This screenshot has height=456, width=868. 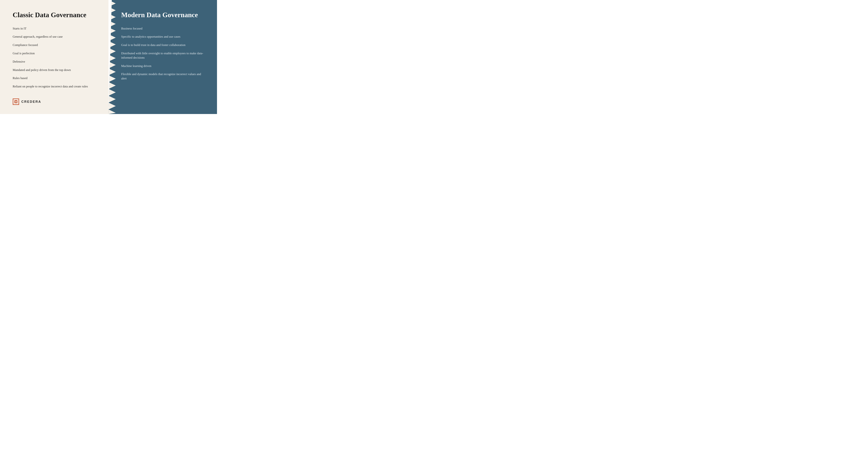 What do you see at coordinates (54, 61) in the screenshot?
I see `left-items-list: Starts in ITGeneral approach, regardless…` at bounding box center [54, 61].